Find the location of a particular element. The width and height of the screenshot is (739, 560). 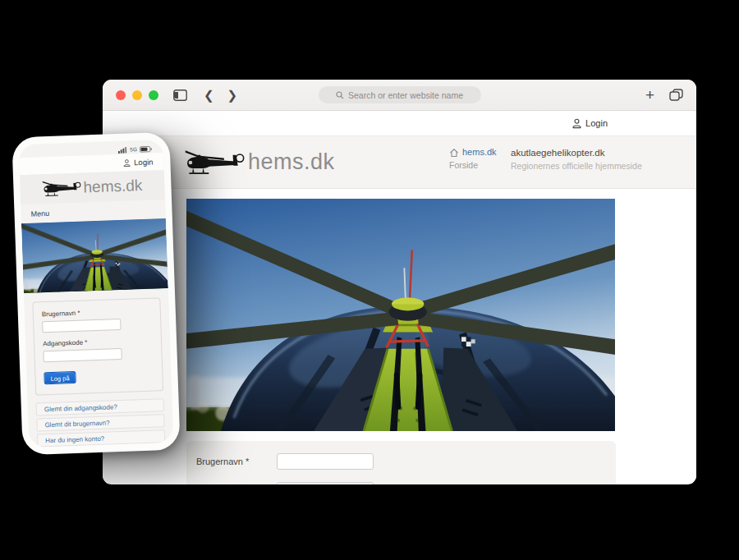

forgot-username-link: Glemt dit brugernavn? is located at coordinates (100, 422).